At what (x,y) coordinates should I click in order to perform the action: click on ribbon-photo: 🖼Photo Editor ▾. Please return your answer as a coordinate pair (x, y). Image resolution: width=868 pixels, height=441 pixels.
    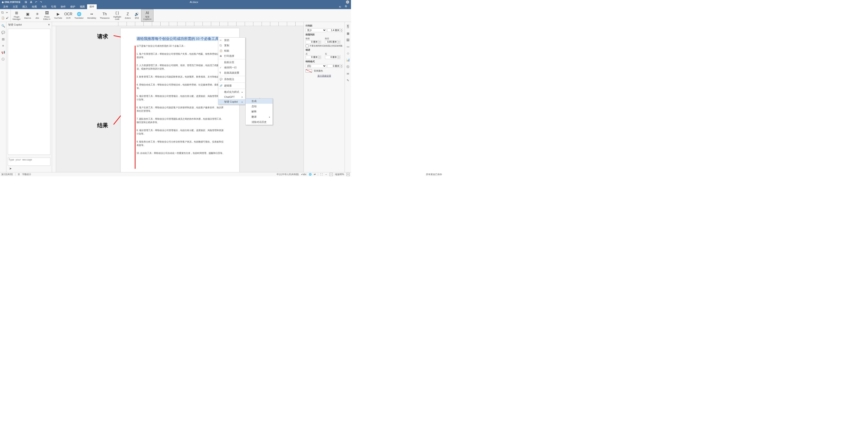
    Looking at the image, I should click on (47, 15).